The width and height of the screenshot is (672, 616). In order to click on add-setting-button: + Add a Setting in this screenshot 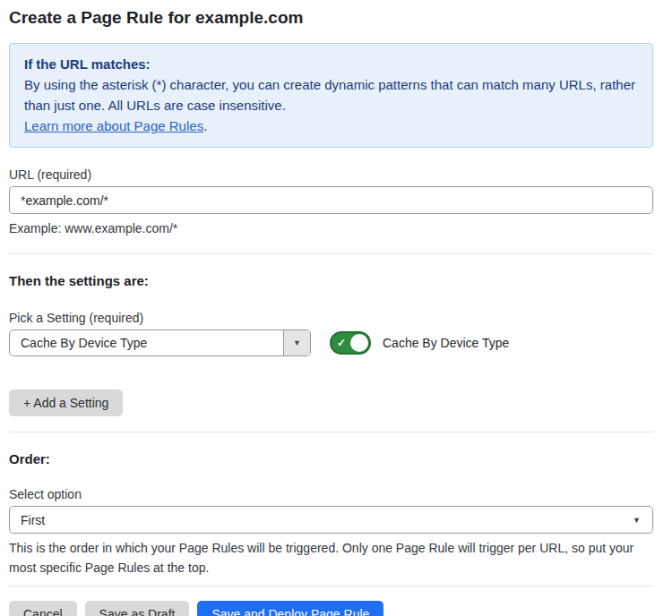, I will do `click(66, 403)`.